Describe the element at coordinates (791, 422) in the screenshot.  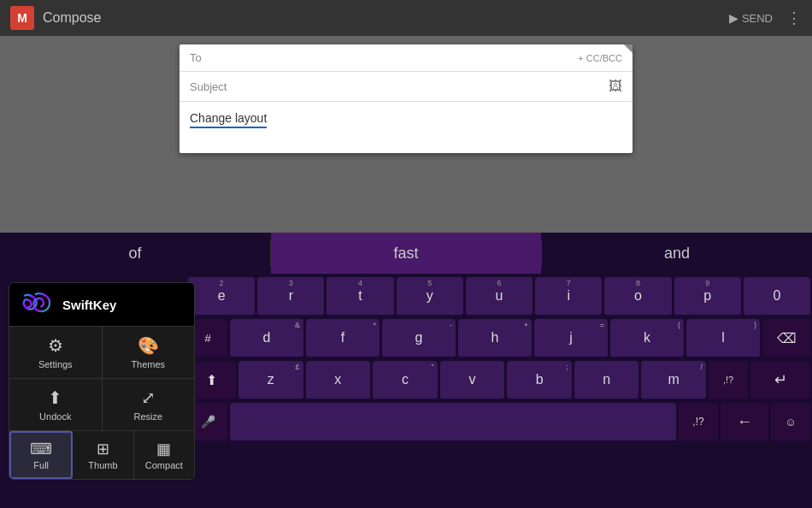
I see `key-emoji: ☺` at that location.